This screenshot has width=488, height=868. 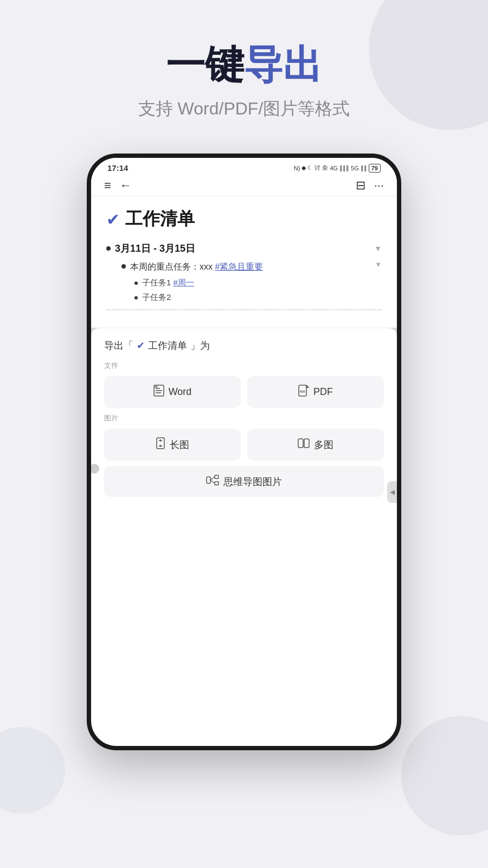 What do you see at coordinates (196, 267) in the screenshot?
I see `main-task-text: 本周的重点任务：xxx #紧急且重要` at bounding box center [196, 267].